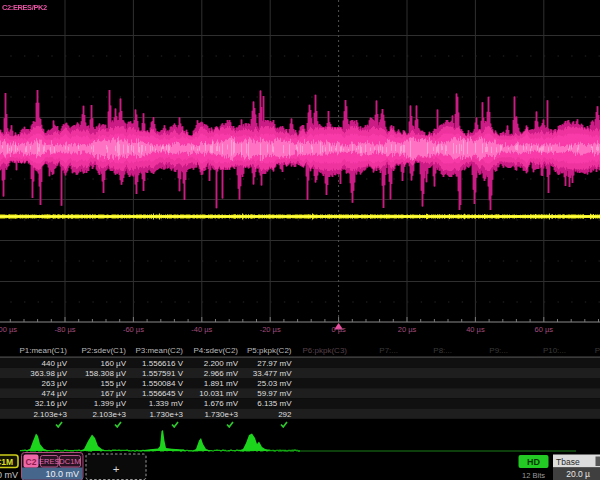  What do you see at coordinates (159, 350) in the screenshot?
I see `svg-text: P3:mean(C2)` at bounding box center [159, 350].